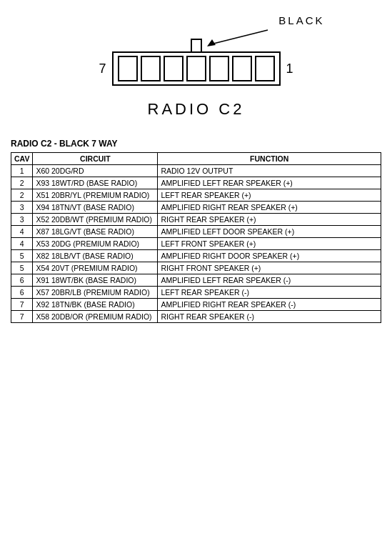 The width and height of the screenshot is (392, 536). What do you see at coordinates (196, 280) in the screenshot?
I see `table-row: 6X91 18WT/BK (BASE RADIO)AMPLIFIED LEFT …` at bounding box center [196, 280].